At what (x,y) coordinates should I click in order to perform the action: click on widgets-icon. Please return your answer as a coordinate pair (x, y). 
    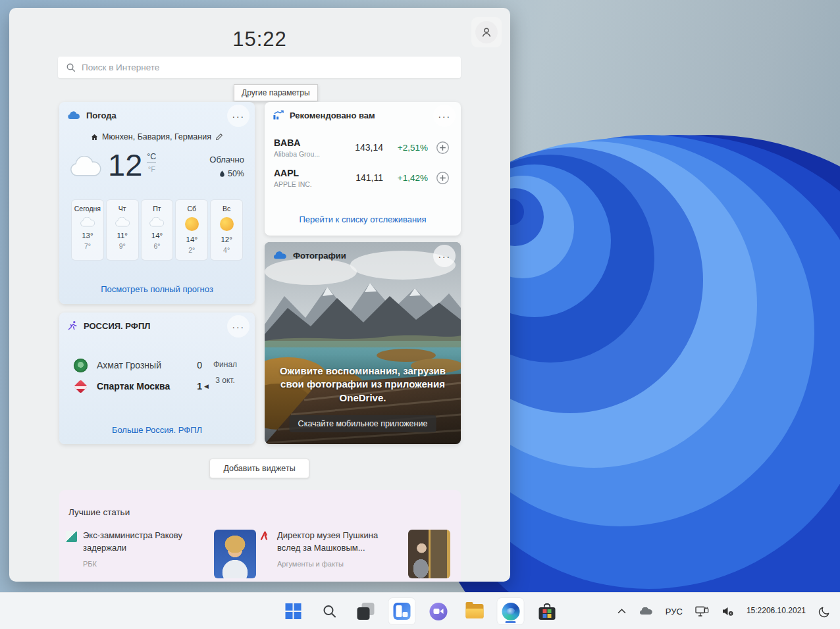
    Looking at the image, I should click on (402, 611).